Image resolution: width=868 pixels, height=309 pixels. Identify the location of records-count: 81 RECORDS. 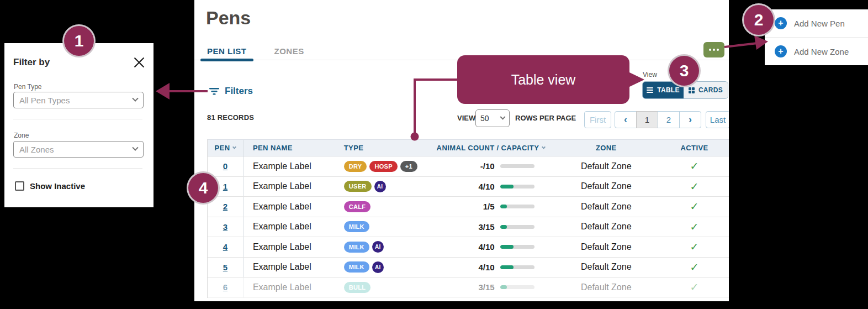
(231, 117).